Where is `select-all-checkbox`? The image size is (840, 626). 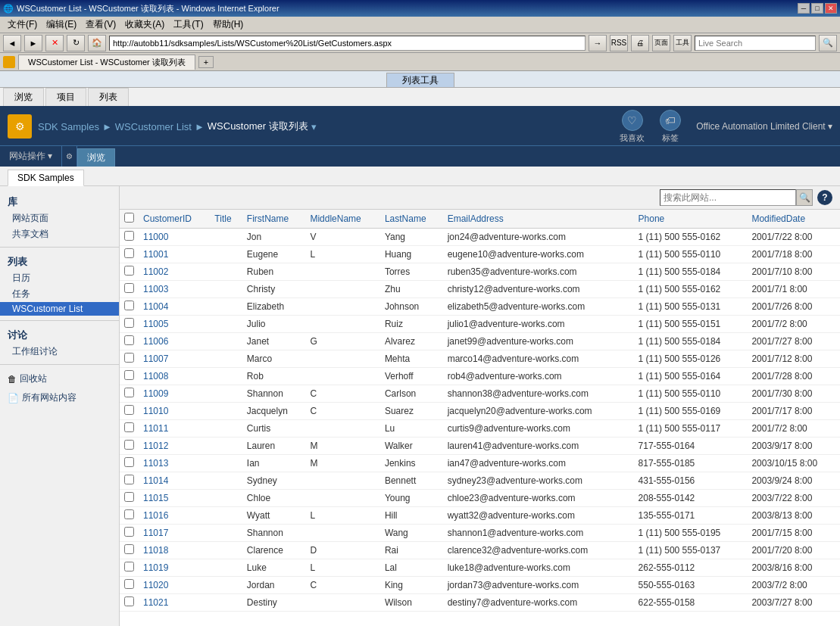
select-all-checkbox is located at coordinates (129, 218).